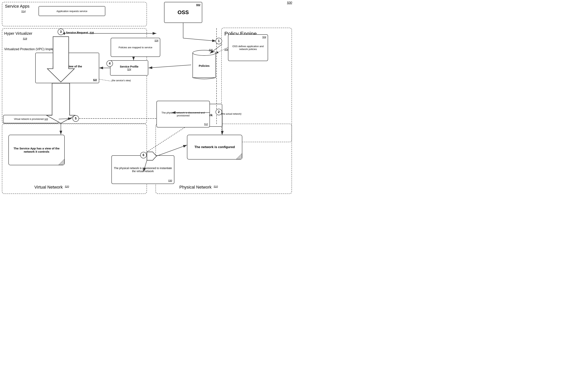 This screenshot has width=588, height=391. What do you see at coordinates (31, 119) in the screenshot?
I see `virtual-prov-box: Virtual network is provisioned 528` at bounding box center [31, 119].